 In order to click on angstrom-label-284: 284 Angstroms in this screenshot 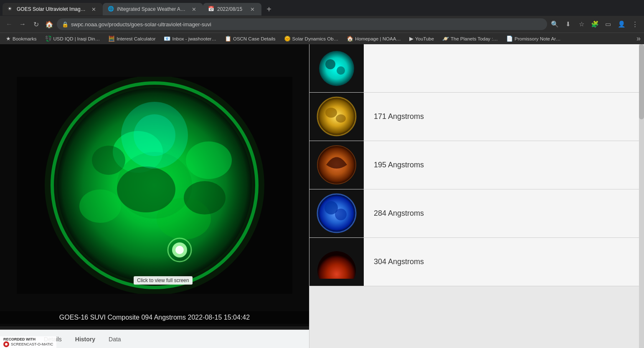, I will do `click(399, 214)`.